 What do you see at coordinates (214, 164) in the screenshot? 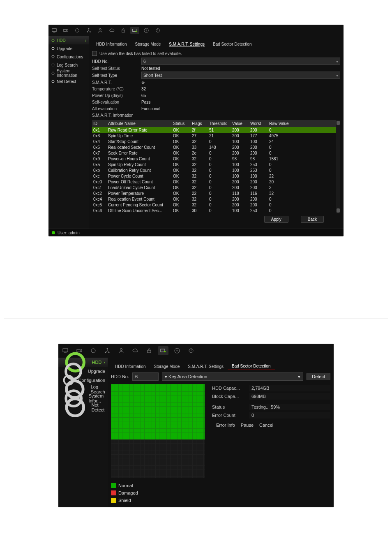
I see `table-row: 0xaSpin Up Retry CountOK3201002530` at bounding box center [214, 164].